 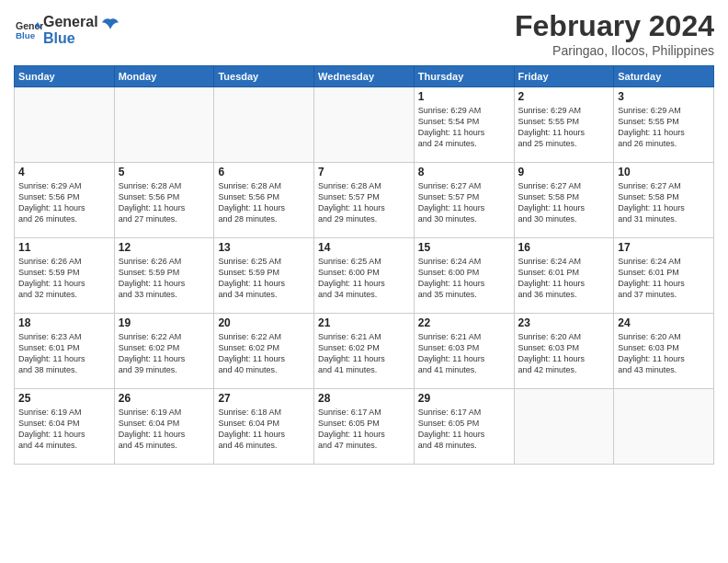 What do you see at coordinates (164, 77) in the screenshot?
I see `col-header-monday: Monday` at bounding box center [164, 77].